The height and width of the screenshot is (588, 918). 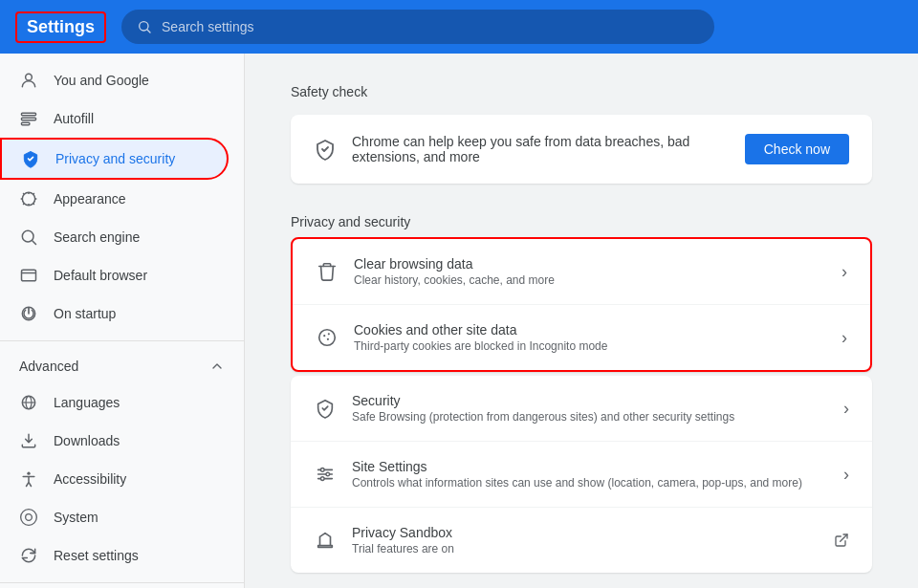 What do you see at coordinates (590, 401) in the screenshot?
I see `security-title: Security` at bounding box center [590, 401].